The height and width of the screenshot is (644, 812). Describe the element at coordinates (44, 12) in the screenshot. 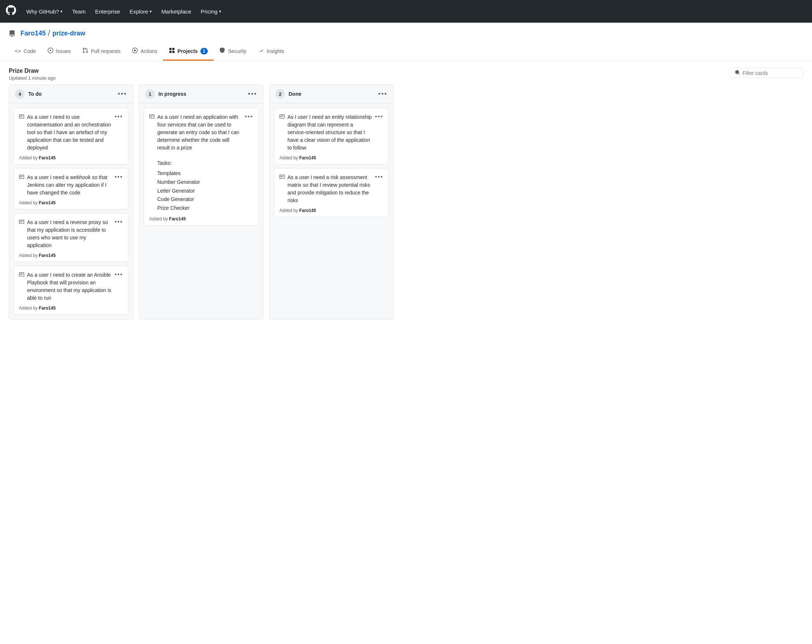

I see `nav-why-github: Why GitHub? ▾` at that location.